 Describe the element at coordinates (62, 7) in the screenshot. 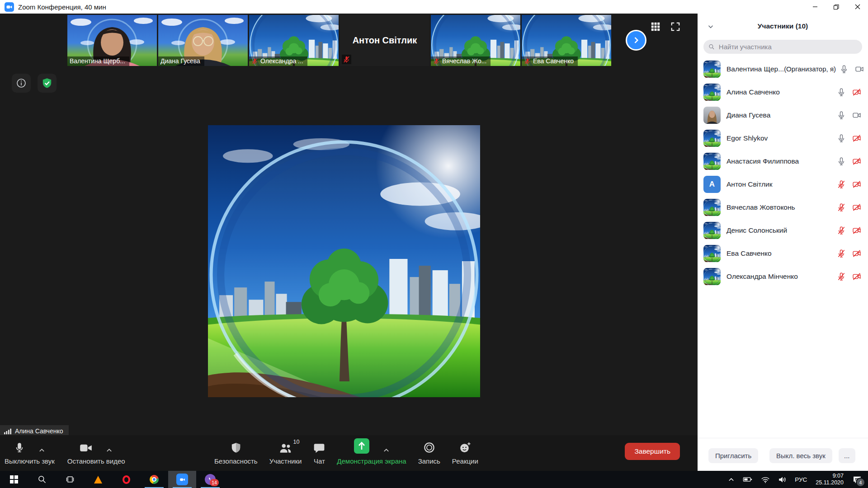

I see `window-title: Zoom Конференция, 40 мин` at that location.